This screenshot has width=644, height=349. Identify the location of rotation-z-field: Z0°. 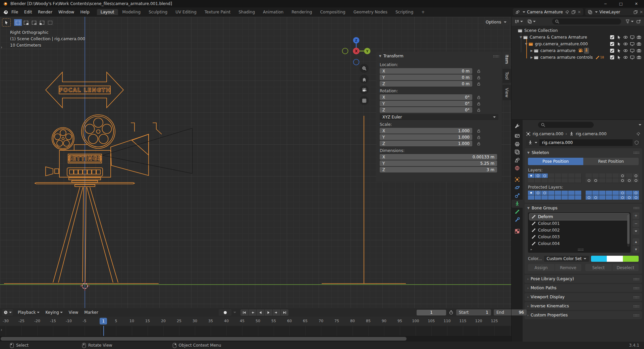
(426, 110).